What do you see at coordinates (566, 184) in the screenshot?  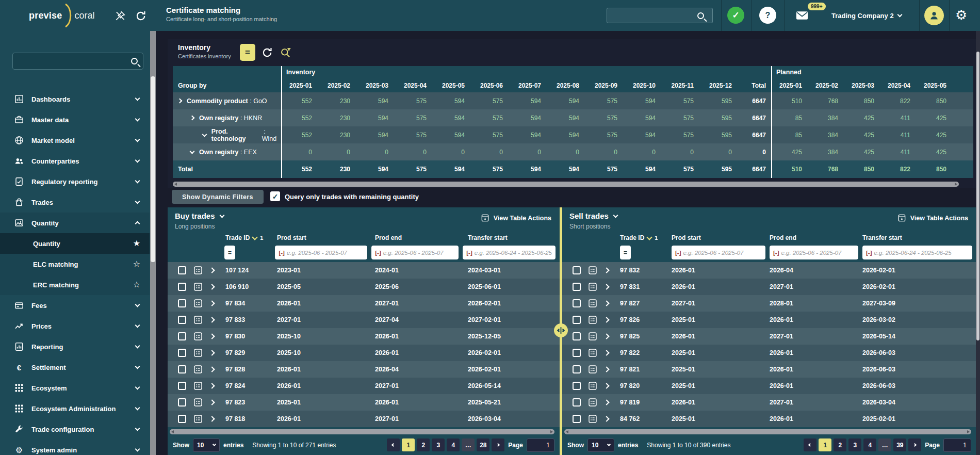 I see `inventory-horizontal-scrollbar` at bounding box center [566, 184].